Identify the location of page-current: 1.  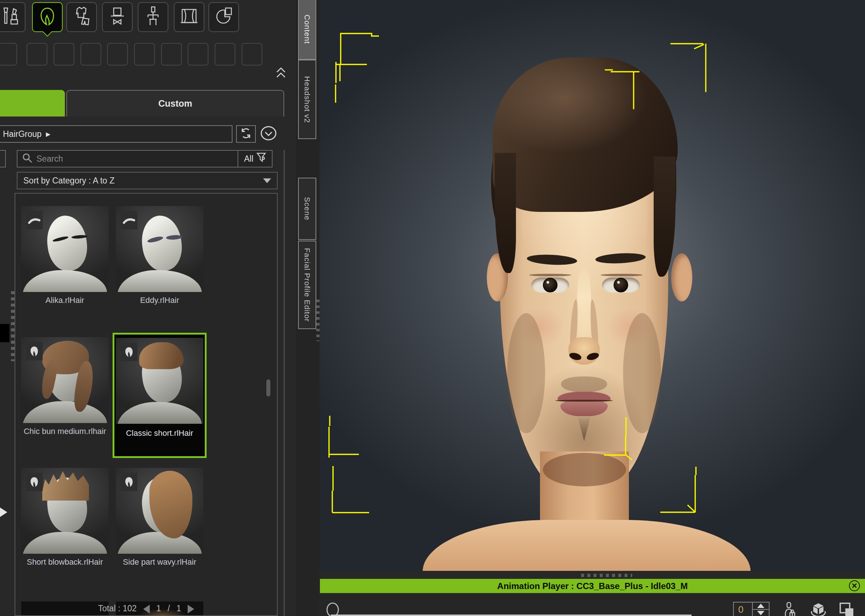
(159, 608).